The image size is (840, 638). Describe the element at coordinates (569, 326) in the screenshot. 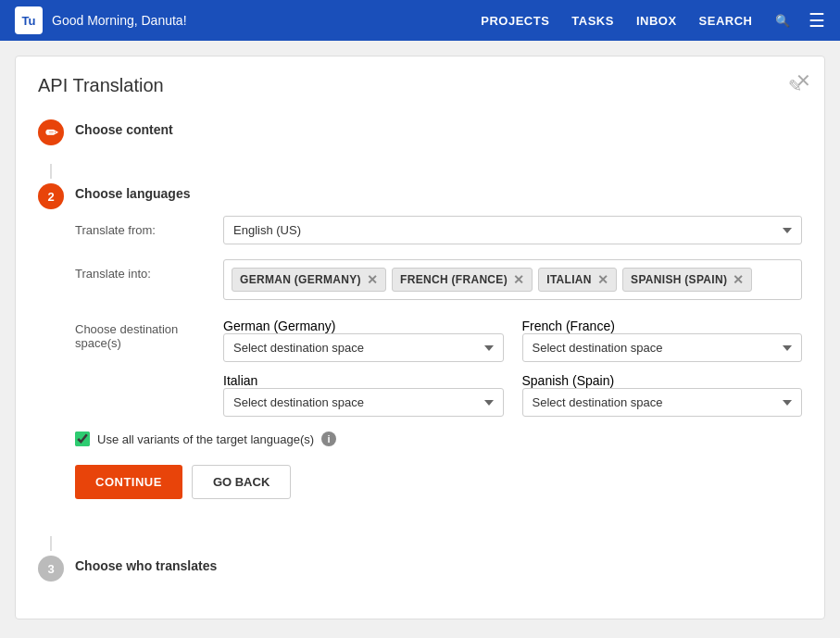

I see `dest-french-label: French (France)` at that location.